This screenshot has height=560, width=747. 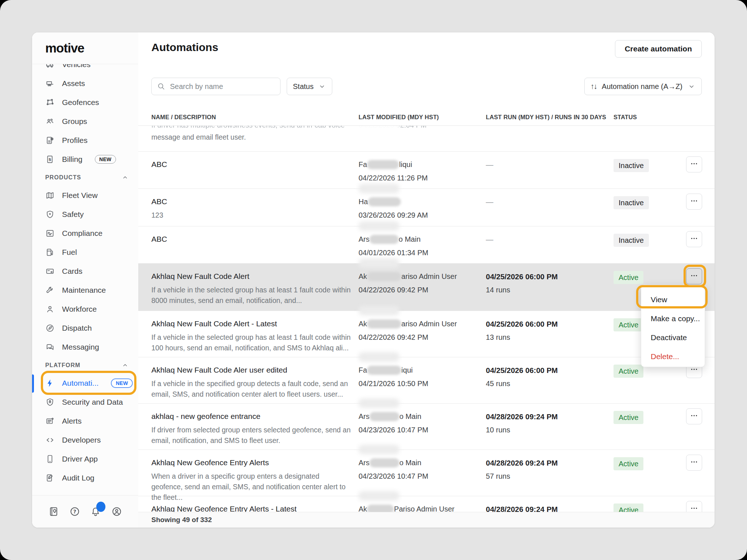 What do you see at coordinates (96, 512) in the screenshot?
I see `bell-icon` at bounding box center [96, 512].